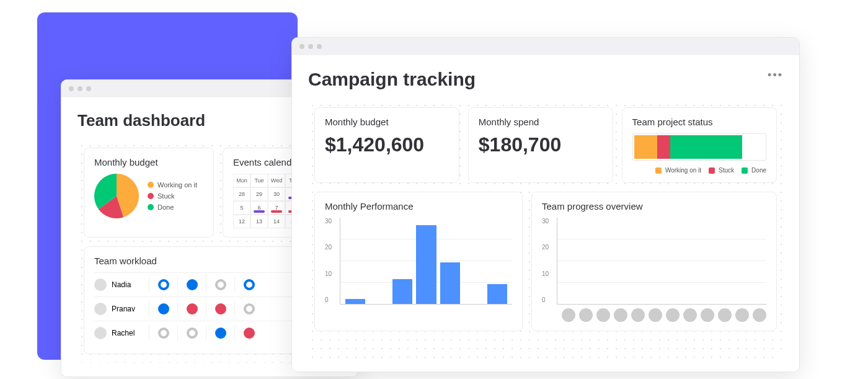  I want to click on stacked-bar-chart, so click(662, 261).